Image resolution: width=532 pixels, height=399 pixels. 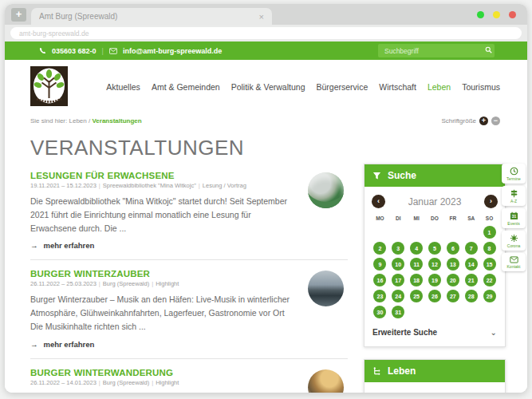 I want to click on leben-link: Kita, Schulen & Hort, so click(x=432, y=391).